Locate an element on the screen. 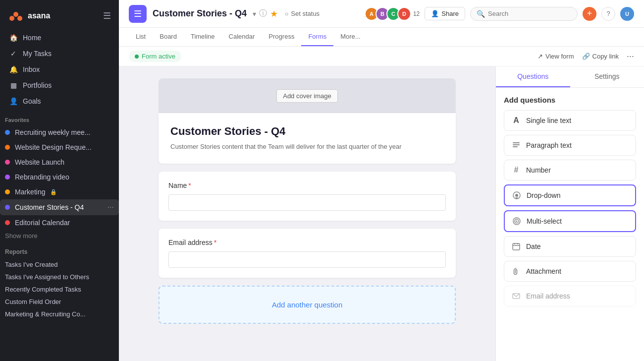 This screenshot has height=361, width=644. email-input is located at coordinates (307, 260).